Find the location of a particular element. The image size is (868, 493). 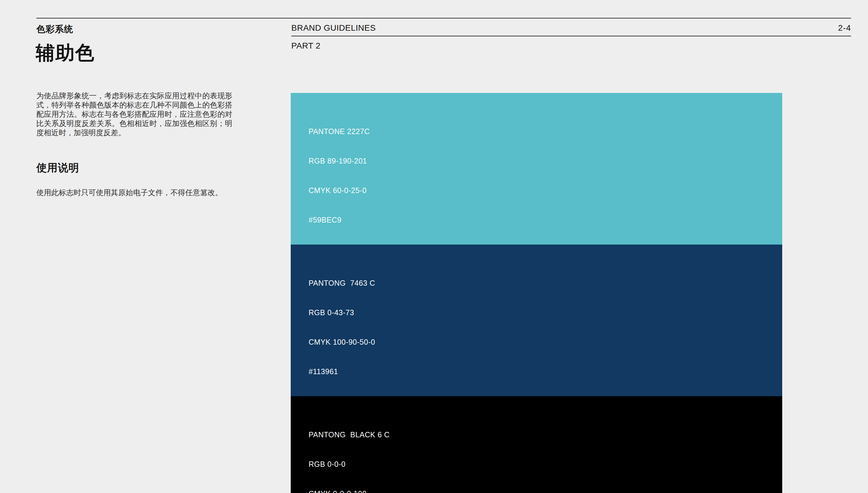

part-label: PART 2 is located at coordinates (306, 46).